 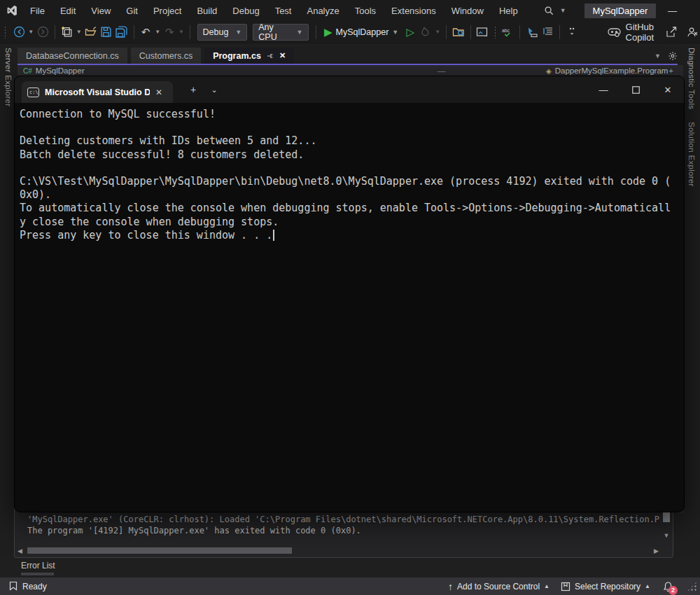 What do you see at coordinates (671, 32) in the screenshot?
I see `share-icon` at bounding box center [671, 32].